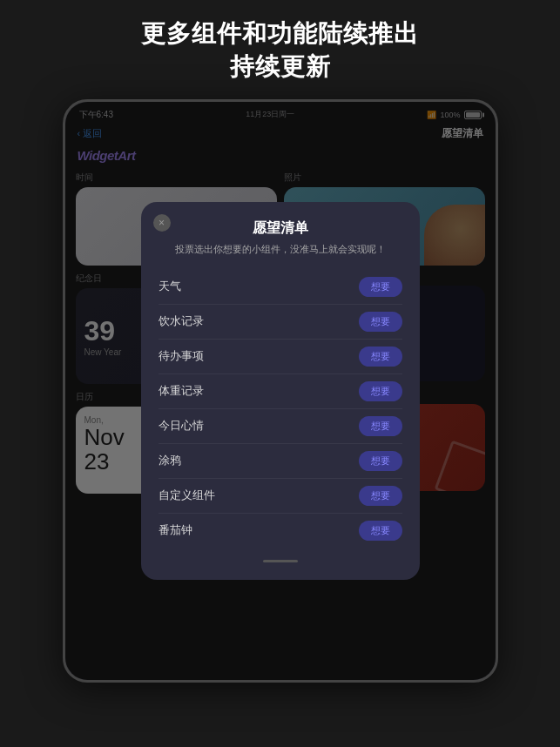 The image size is (560, 747). Describe the element at coordinates (280, 496) in the screenshot. I see `modal-item-custom: 自定义组件想要` at that location.